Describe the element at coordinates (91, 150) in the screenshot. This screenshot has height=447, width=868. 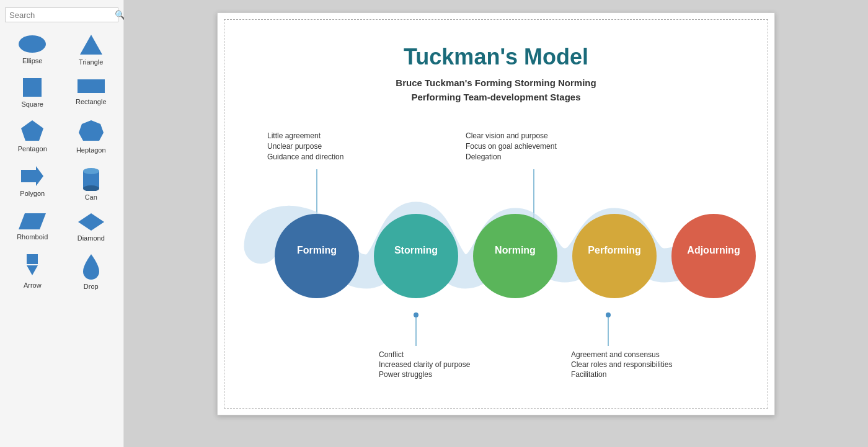
I see `heptagon-label: Heptagon` at that location.